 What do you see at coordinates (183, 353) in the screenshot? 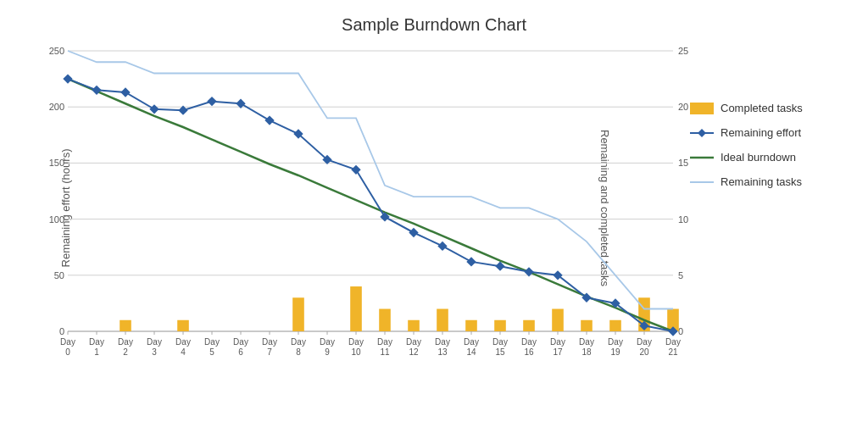
I see `svg-text: 4` at bounding box center [183, 353].